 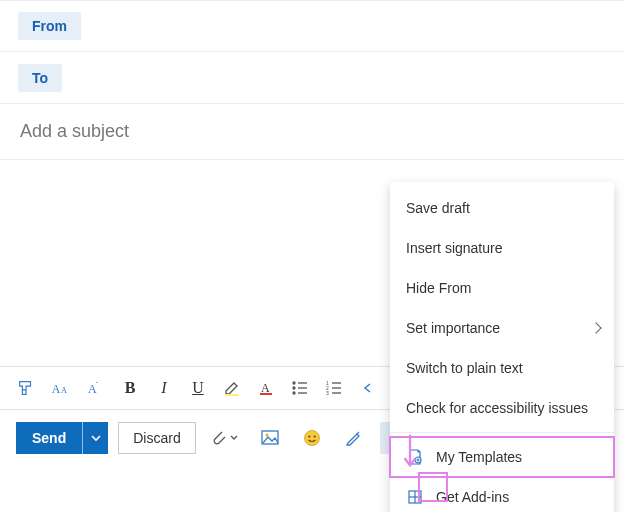 I want to click on menu-my-templates-label: My Templates, so click(x=479, y=457).